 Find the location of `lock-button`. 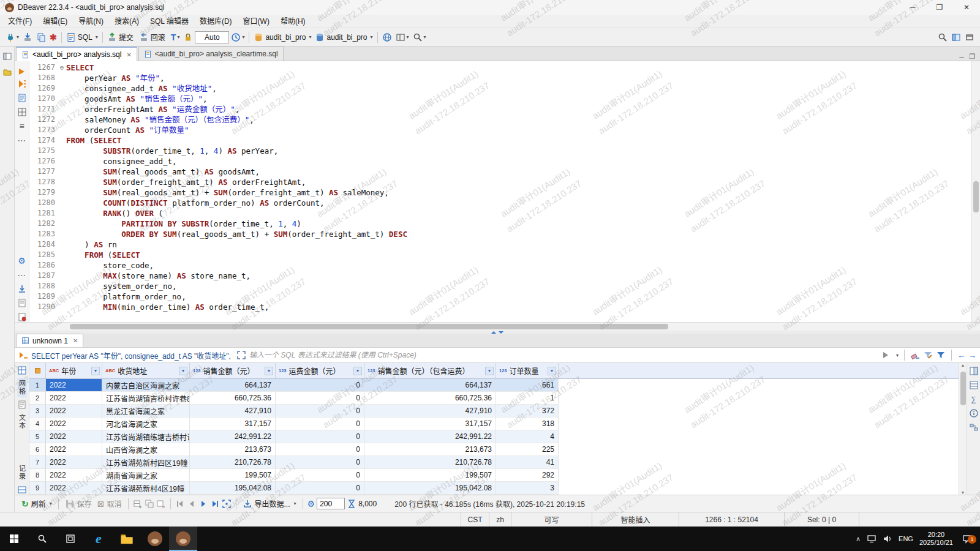

lock-button is located at coordinates (188, 37).